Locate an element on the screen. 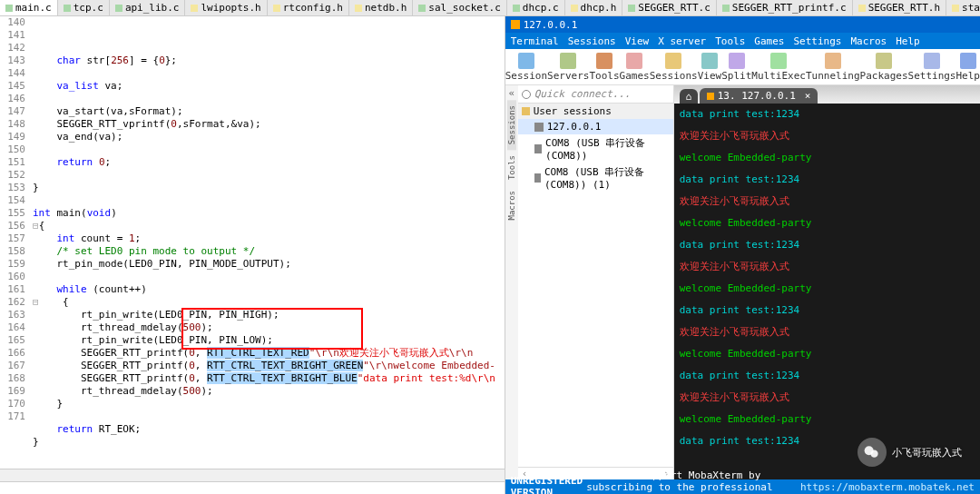 This screenshot has height=494, width=980. menu-item: Settings is located at coordinates (817, 42).